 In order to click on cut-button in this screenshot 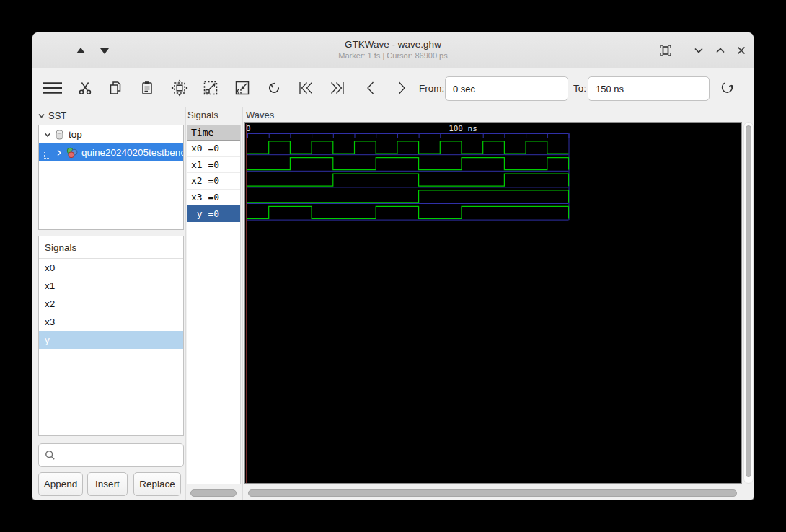, I will do `click(85, 88)`.